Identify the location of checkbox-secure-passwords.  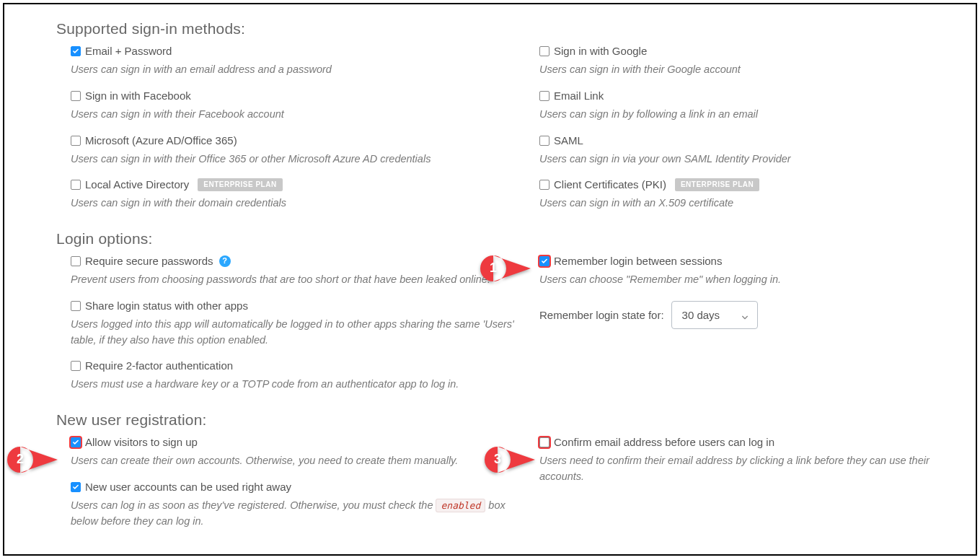
(76, 261).